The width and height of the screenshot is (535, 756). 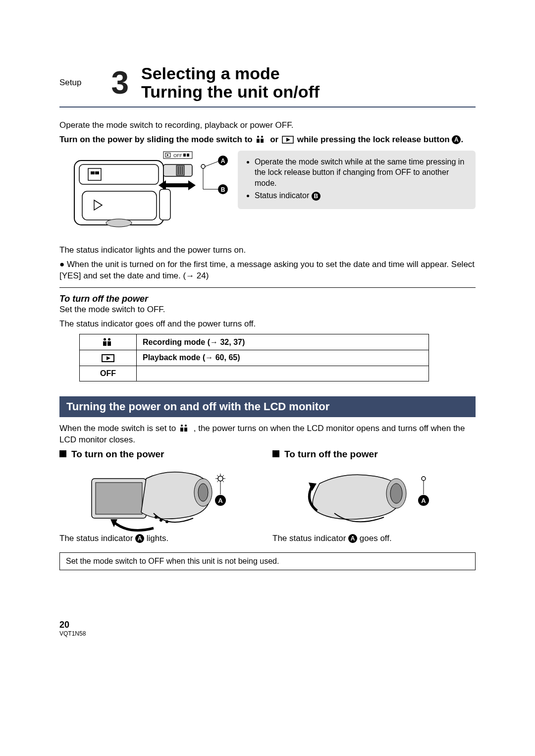 What do you see at coordinates (268, 193) in the screenshot?
I see `diagram-row: OFF` at bounding box center [268, 193].